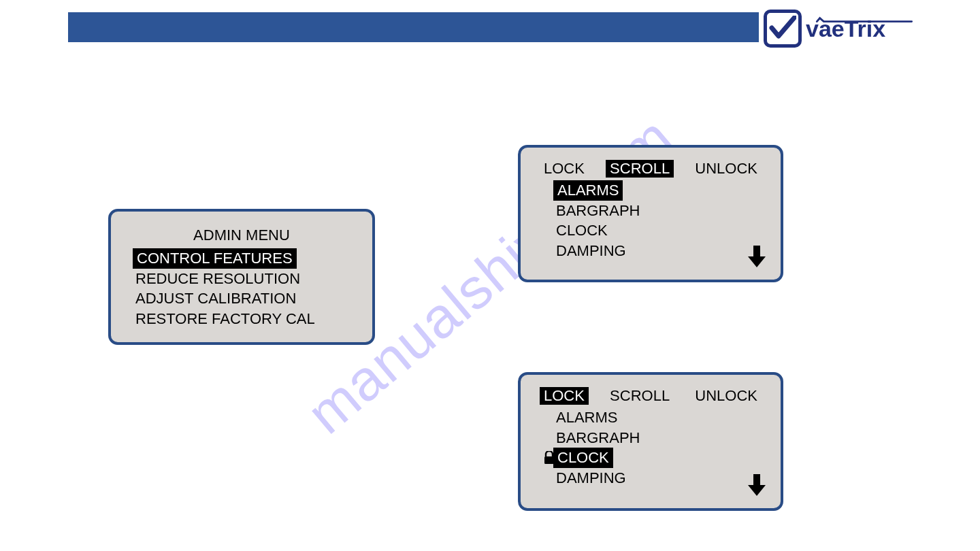 The image size is (980, 551). What do you see at coordinates (414, 27) in the screenshot?
I see `header-bar` at bounding box center [414, 27].